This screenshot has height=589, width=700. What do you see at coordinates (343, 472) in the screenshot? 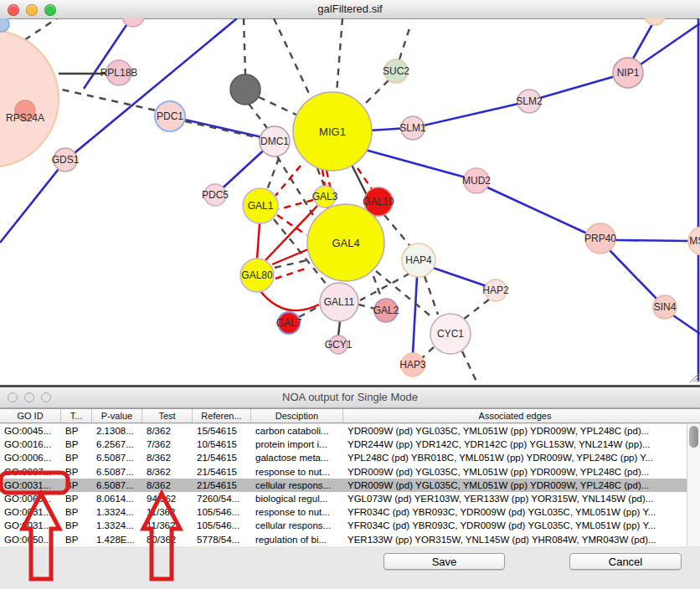
I see `table-row: GO:0007...BP6.5087...8/36221/54615respon…` at bounding box center [343, 472].